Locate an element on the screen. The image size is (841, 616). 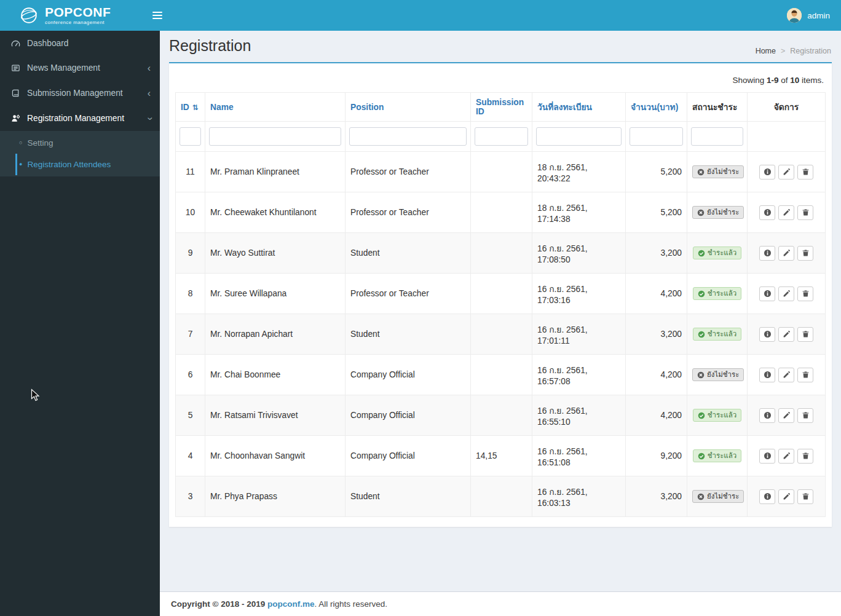
sidebar-item-label: Dashboard is located at coordinates (48, 43).